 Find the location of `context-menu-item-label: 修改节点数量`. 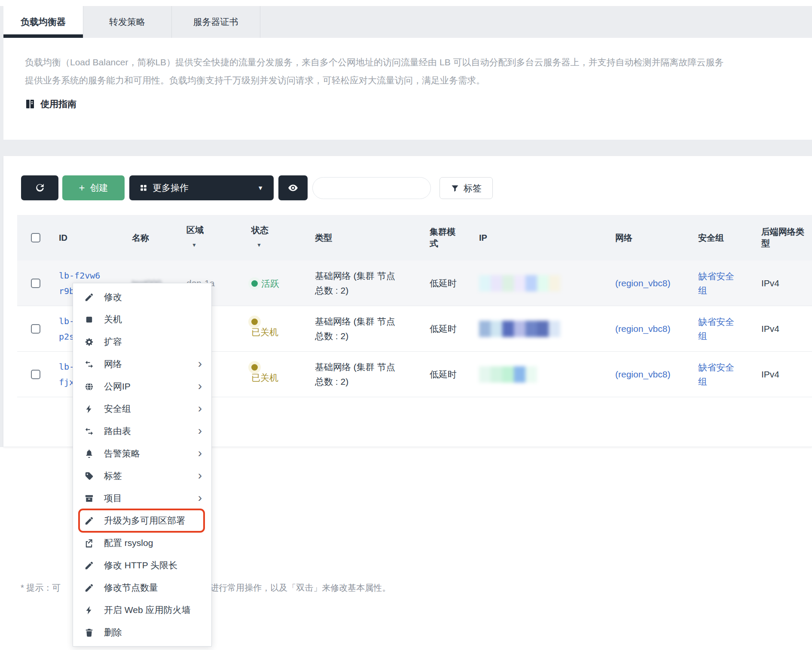

context-menu-item-label: 修改节点数量 is located at coordinates (131, 588).